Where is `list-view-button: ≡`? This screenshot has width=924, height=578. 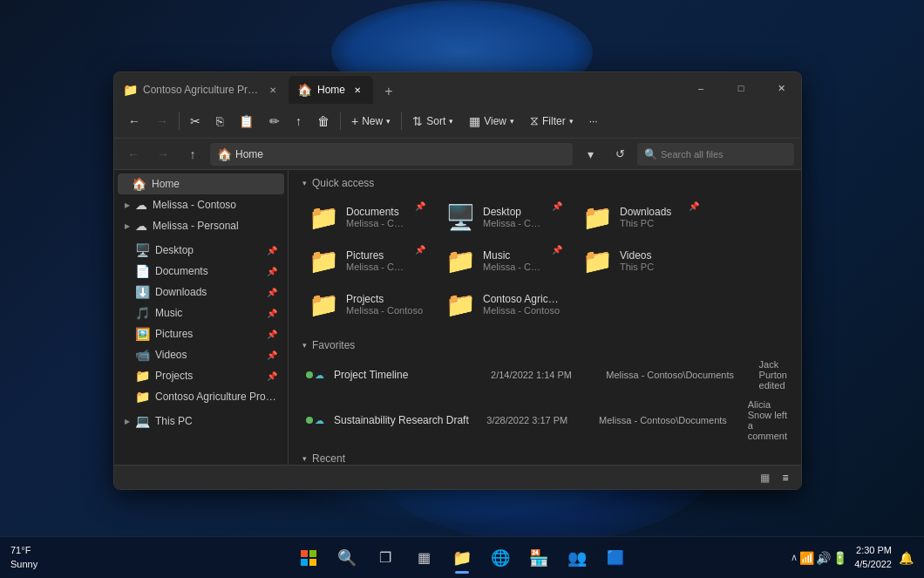
list-view-button: ≡ is located at coordinates (785, 478).